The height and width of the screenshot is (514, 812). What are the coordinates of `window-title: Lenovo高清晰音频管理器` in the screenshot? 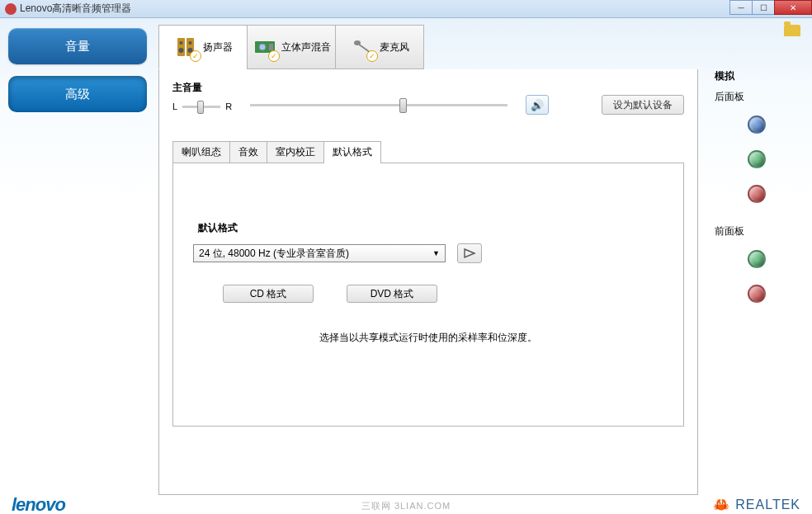 It's located at (76, 8).